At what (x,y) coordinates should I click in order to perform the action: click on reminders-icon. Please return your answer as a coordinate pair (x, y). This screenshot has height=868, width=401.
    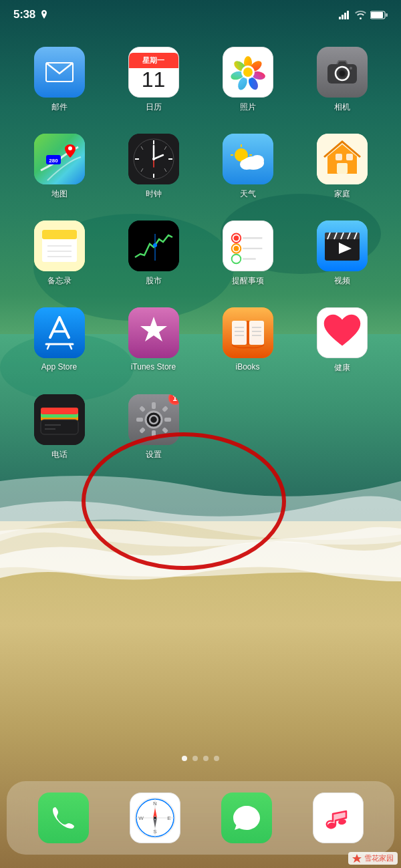
    Looking at the image, I should click on (248, 246).